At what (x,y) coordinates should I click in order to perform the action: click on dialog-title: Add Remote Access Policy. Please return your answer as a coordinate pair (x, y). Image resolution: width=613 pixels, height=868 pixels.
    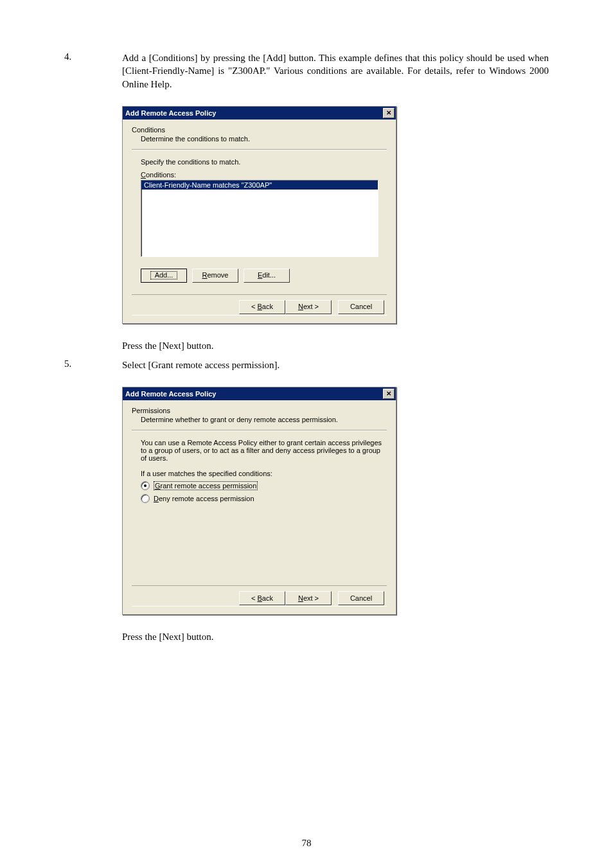
    Looking at the image, I should click on (171, 113).